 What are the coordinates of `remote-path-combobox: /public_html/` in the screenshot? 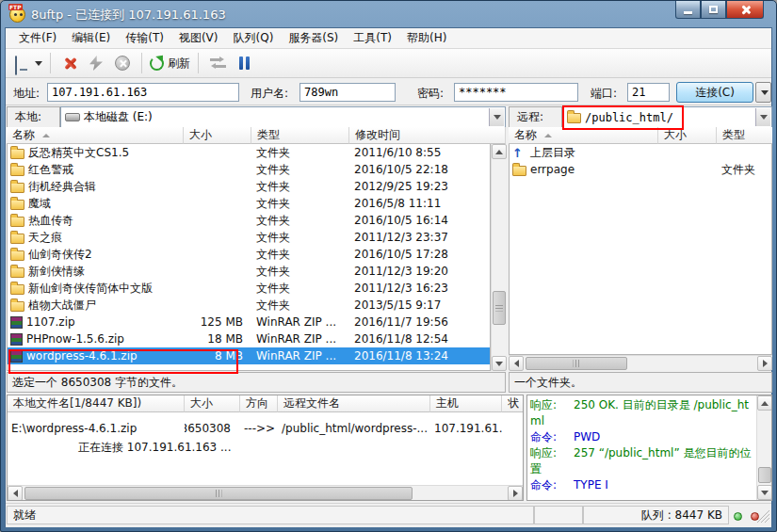 It's located at (667, 117).